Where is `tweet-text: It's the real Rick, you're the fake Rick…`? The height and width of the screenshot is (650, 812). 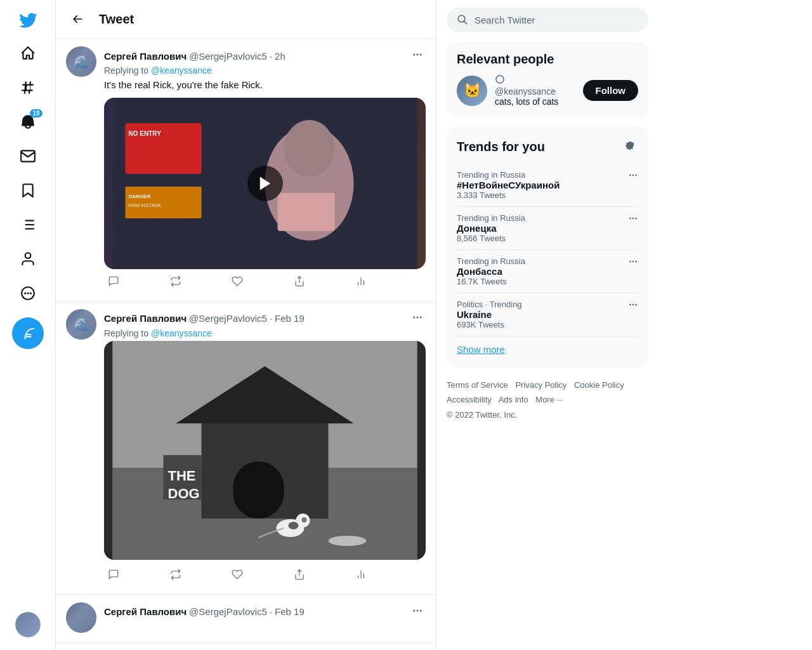
tweet-text: It's the real Rick, you're the fake Rick… is located at coordinates (265, 85).